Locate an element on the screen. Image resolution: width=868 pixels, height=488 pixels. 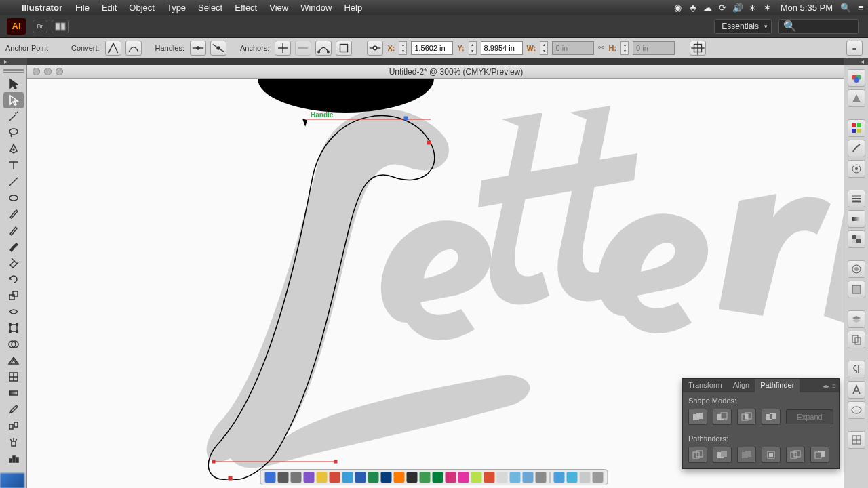
gradient-tool is located at coordinates (14, 393).